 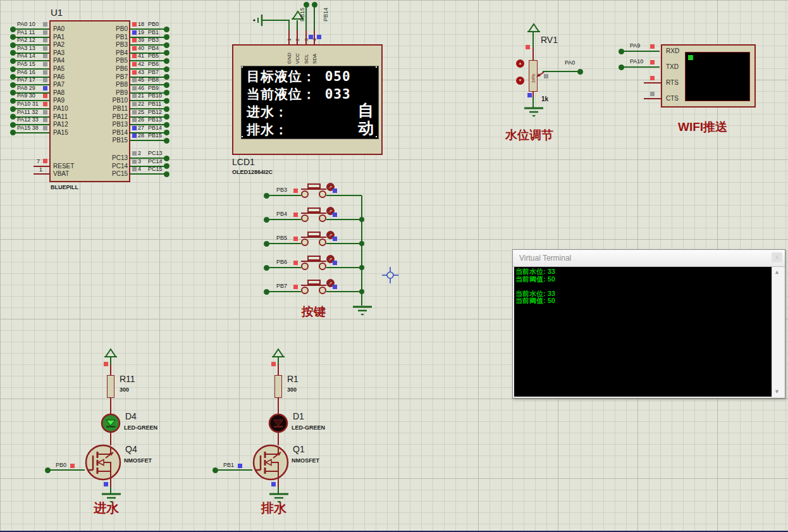 What do you see at coordinates (155, 135) in the screenshot?
I see `pin-net-label: PB15` at bounding box center [155, 135].